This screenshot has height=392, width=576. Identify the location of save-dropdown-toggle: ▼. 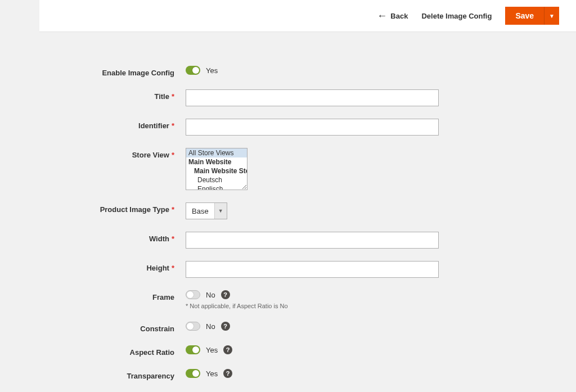
(551, 16).